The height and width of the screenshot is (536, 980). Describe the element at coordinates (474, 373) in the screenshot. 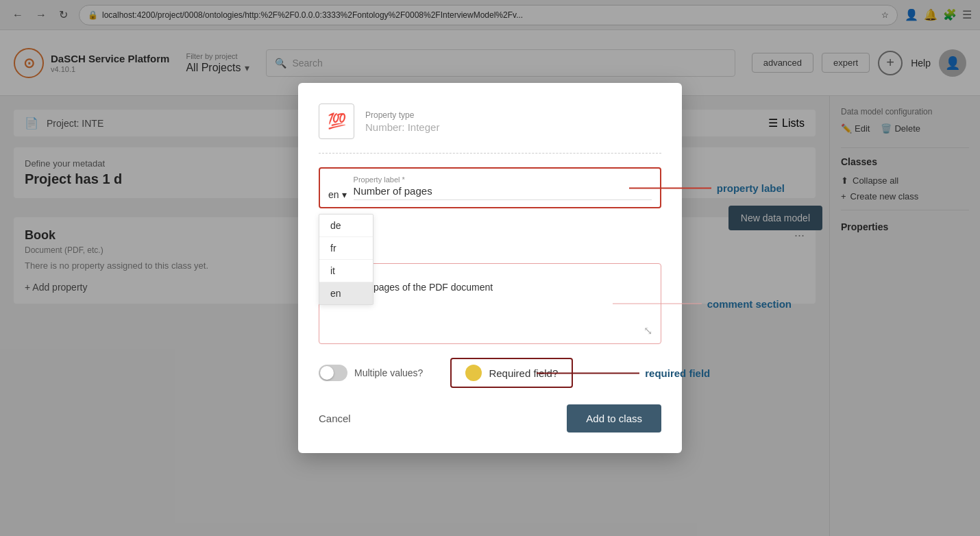

I see `required-dot` at that location.